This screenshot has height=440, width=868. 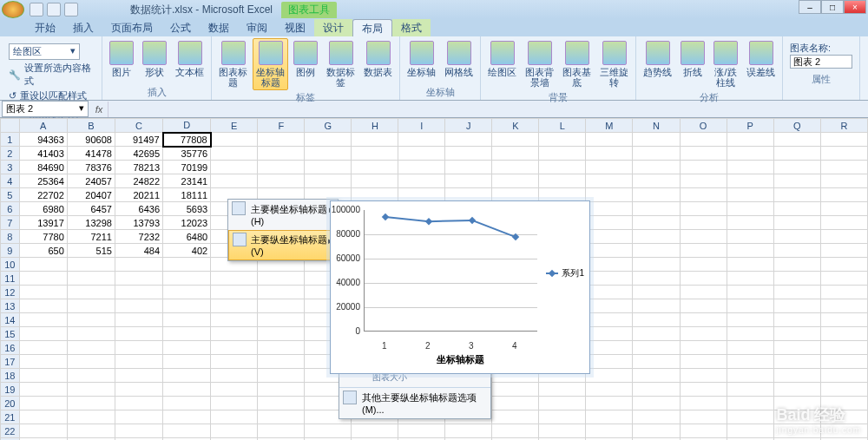 I want to click on cell: 78376, so click(x=90, y=167).